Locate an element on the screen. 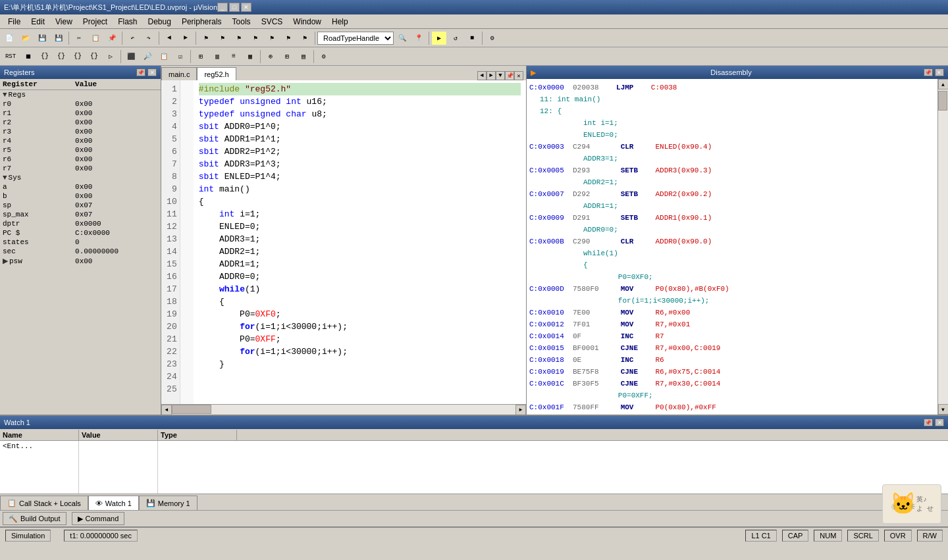  tab-reg52-h: reg52.h is located at coordinates (216, 74).